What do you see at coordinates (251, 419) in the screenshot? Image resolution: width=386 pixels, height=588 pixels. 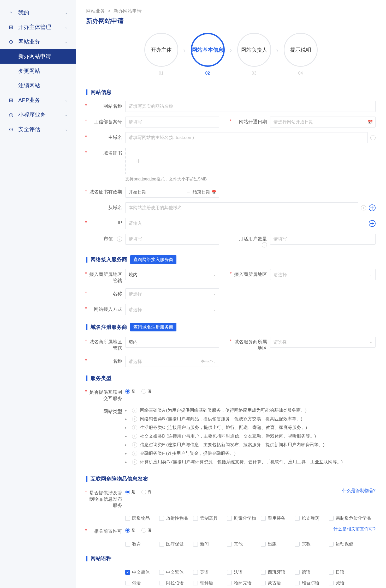 I see `category-row: ▸i网络销售类B (连接用户与商品，提供销售服务、促成双方交易、提高匹配效率等。…` at bounding box center [251, 419].